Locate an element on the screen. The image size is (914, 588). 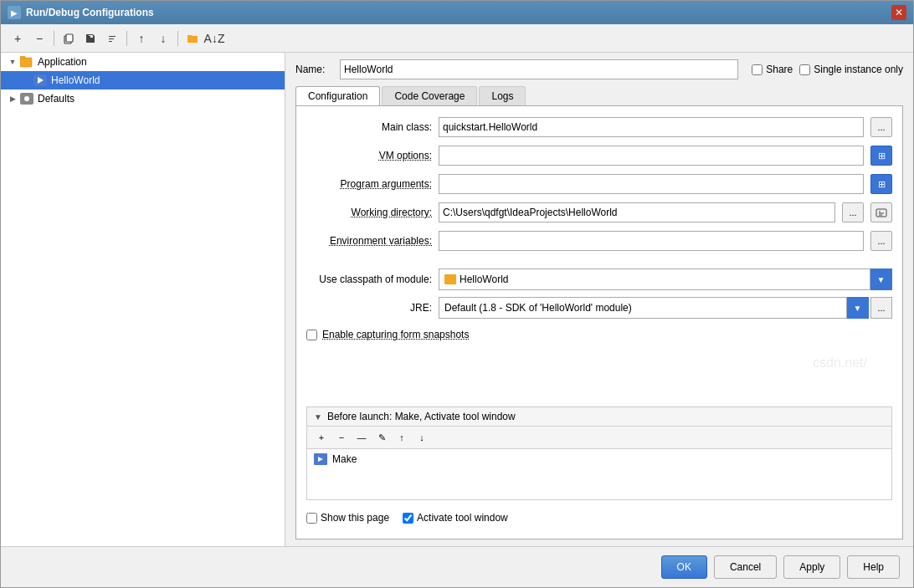
share-checkbox is located at coordinates (757, 70).